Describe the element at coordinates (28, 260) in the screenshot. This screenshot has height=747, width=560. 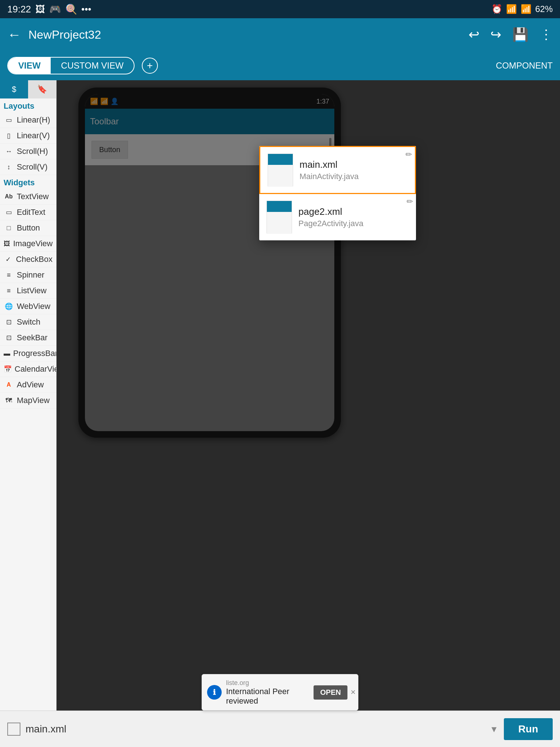
I see `sidebar-item-checkbox: ✓ CheckBox` at that location.